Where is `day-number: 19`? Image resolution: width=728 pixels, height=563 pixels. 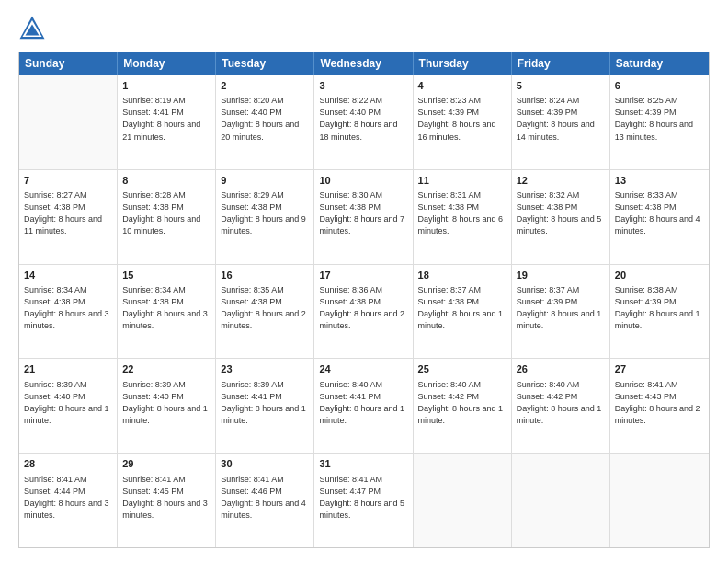 day-number: 19 is located at coordinates (561, 276).